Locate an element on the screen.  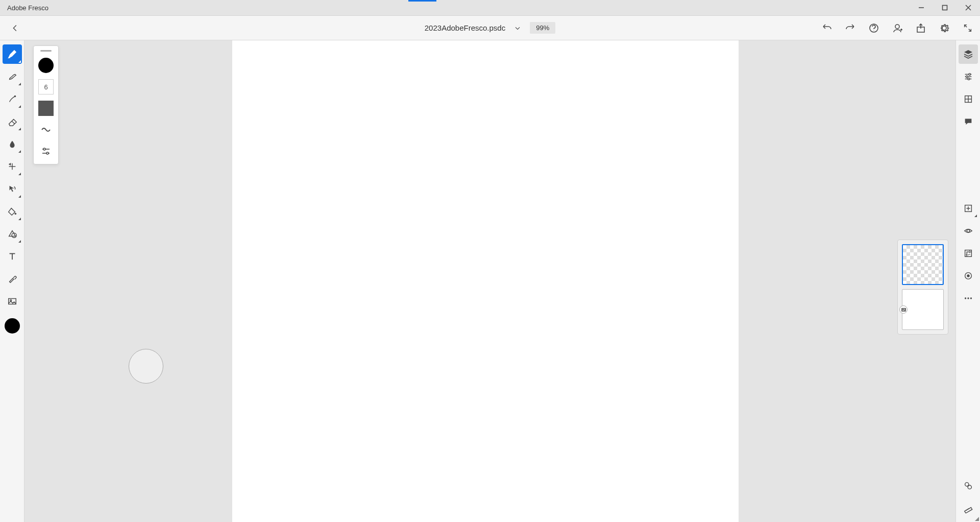
document-filename: 2023AdobeFresco.psdc is located at coordinates (465, 28).